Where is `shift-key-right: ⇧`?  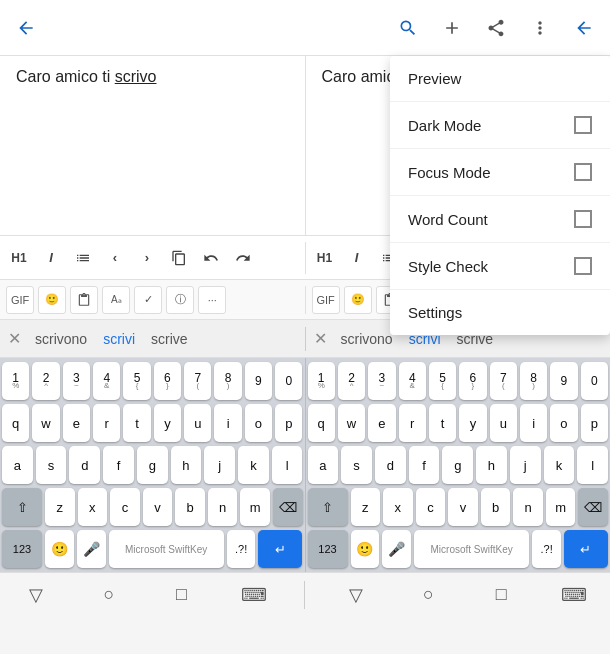 shift-key-right: ⇧ is located at coordinates (328, 507).